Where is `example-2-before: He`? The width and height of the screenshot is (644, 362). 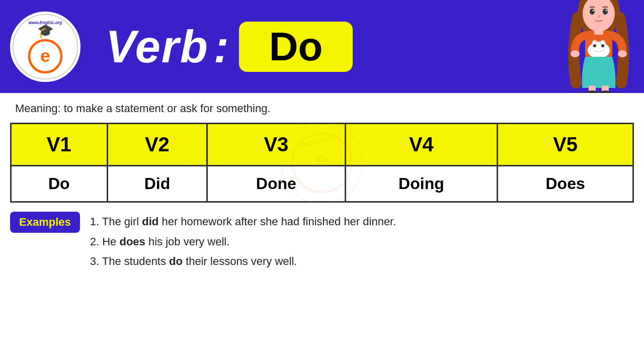
example-2-before: He is located at coordinates (111, 241).